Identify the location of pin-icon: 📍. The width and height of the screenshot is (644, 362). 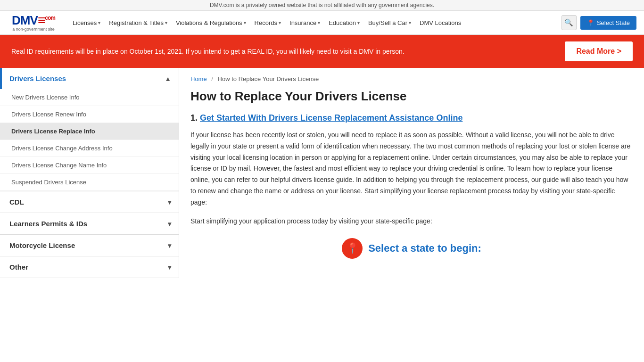
(591, 23).